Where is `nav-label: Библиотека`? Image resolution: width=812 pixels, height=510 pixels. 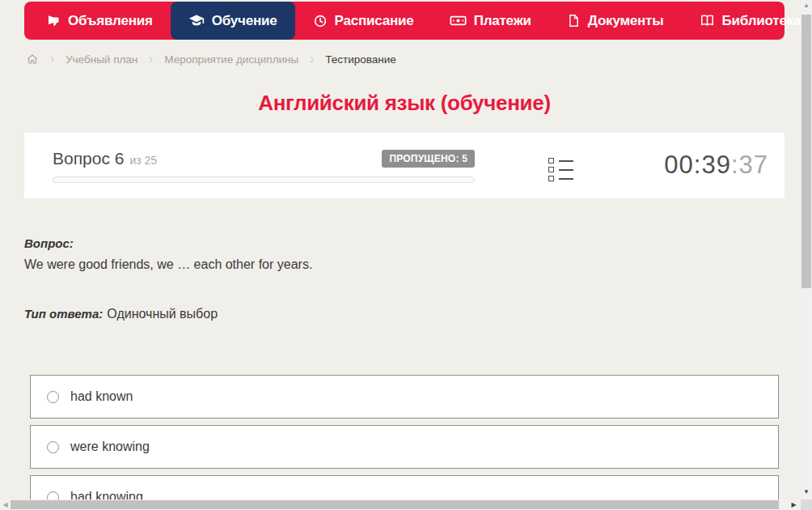 nav-label: Библиотека is located at coordinates (762, 21).